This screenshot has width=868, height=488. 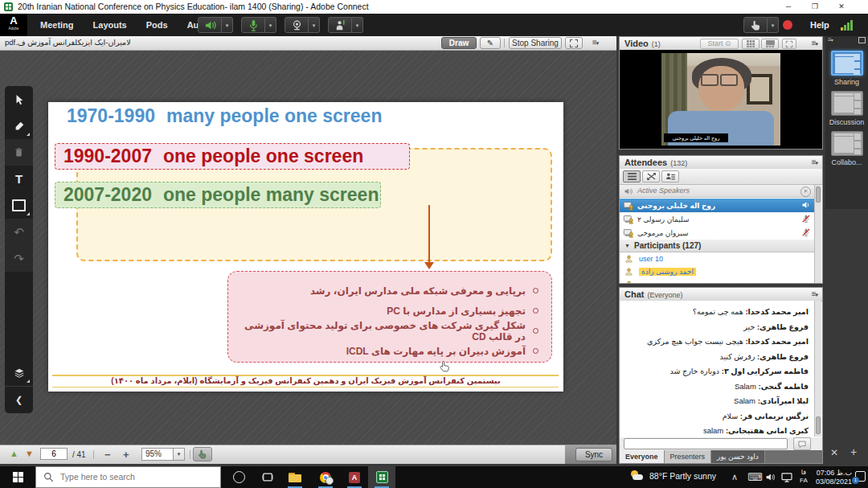 What do you see at coordinates (834, 453) in the screenshot?
I see `panel-close-icon: ✕` at bounding box center [834, 453].